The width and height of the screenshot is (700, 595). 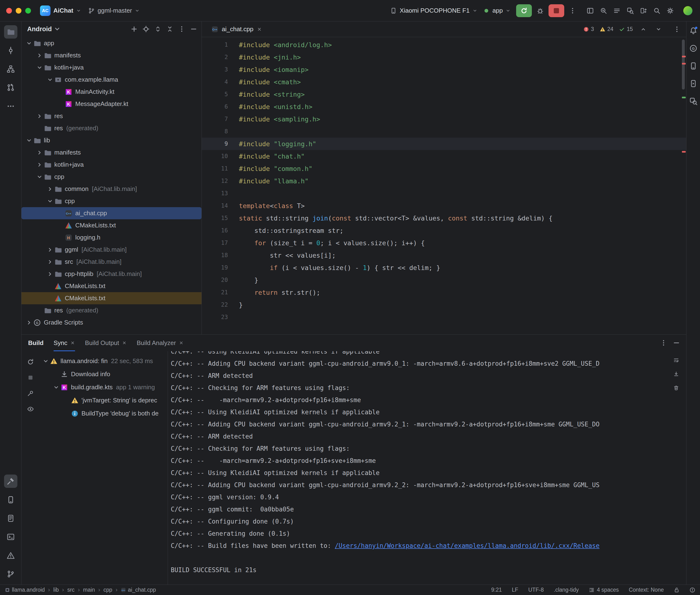 What do you see at coordinates (134, 29) in the screenshot?
I see `new-button` at bounding box center [134, 29].